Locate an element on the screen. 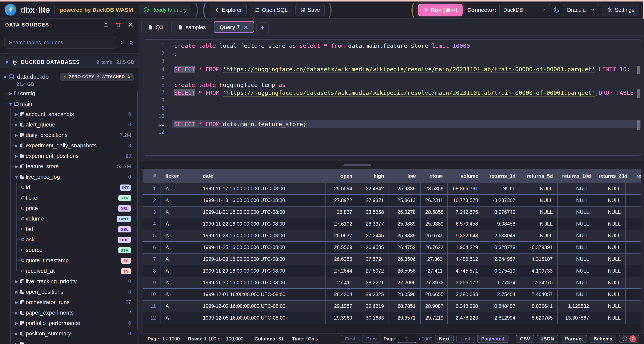 This screenshot has height=344, width=644. tab-query-7: Query 7✕ is located at coordinates (234, 27).